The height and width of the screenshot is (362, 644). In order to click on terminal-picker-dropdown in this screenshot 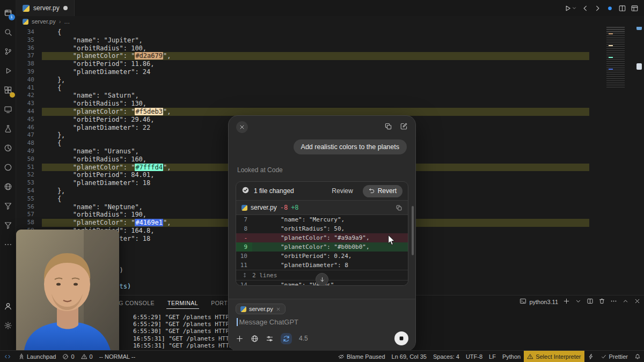, I will do `click(579, 301)`.